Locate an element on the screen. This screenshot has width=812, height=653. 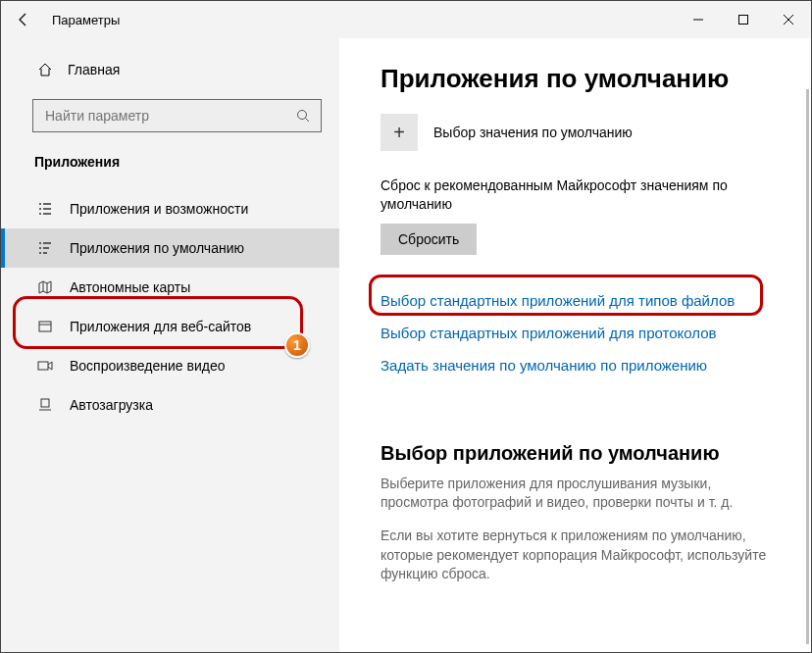
sidebar-item-video-playback: Воспроизведение видео is located at coordinates (171, 366).